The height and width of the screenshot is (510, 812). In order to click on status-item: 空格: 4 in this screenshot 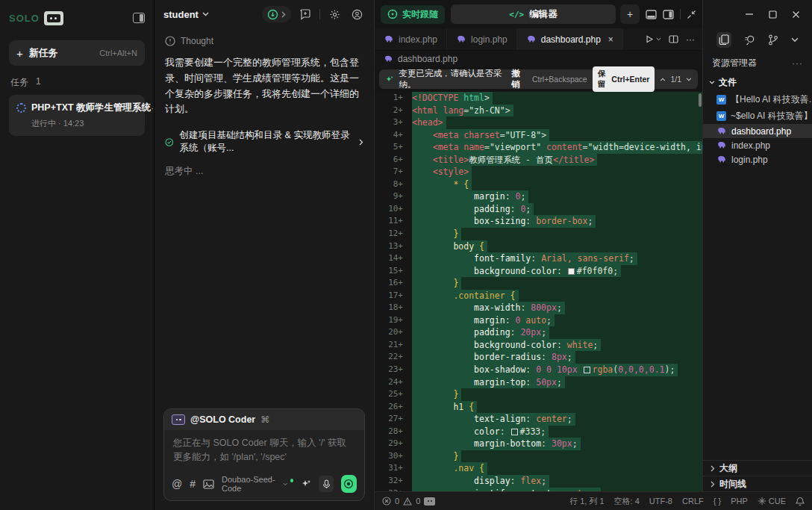, I will do `click(627, 502)`.